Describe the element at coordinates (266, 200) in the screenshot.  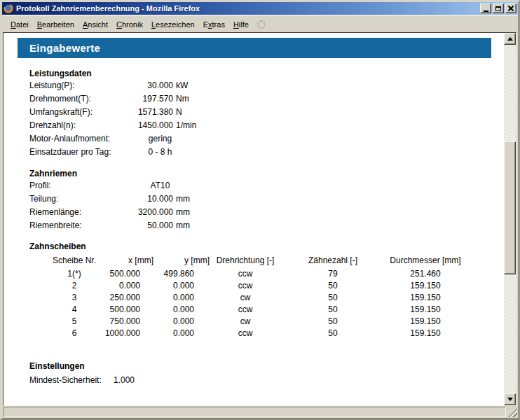
I see `section-zahnriemen: ZahnriemenProfil:AT10Teilung:10.000mmRie…` at that location.